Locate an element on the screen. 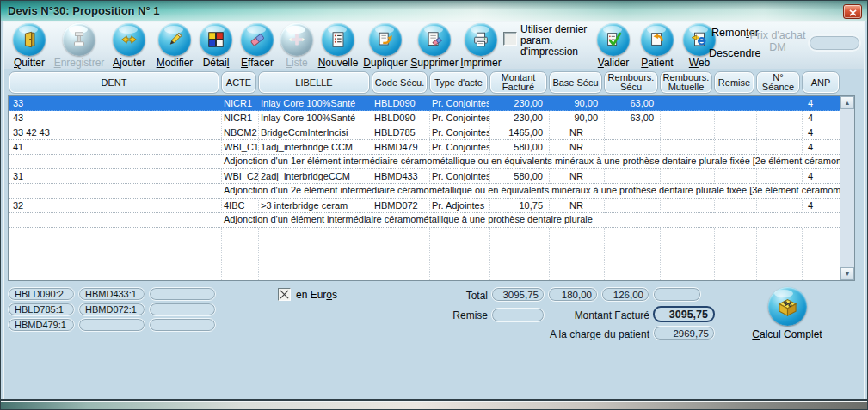  cell-0: 31 is located at coordinates (115, 176).